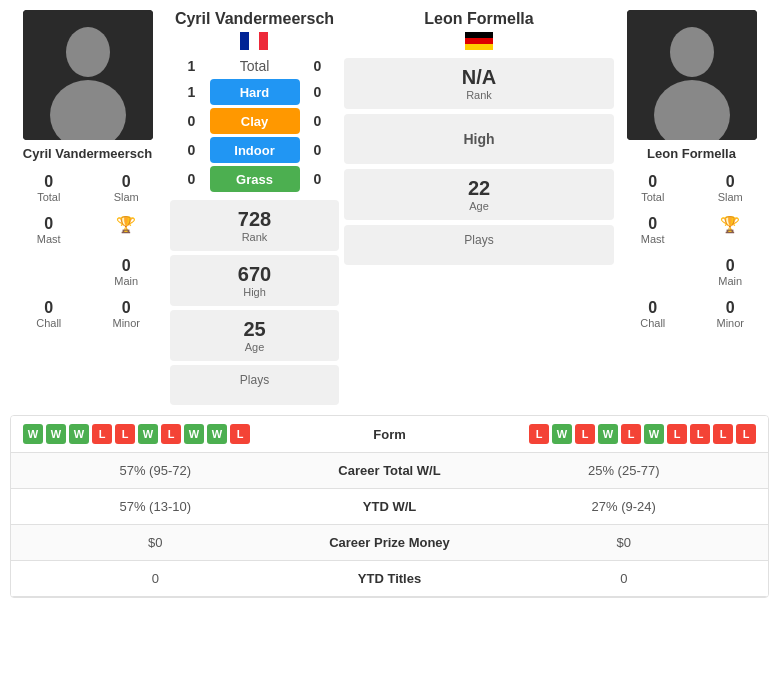 The height and width of the screenshot is (699, 779). I want to click on player2-trophy-cell: 🏆, so click(731, 230).